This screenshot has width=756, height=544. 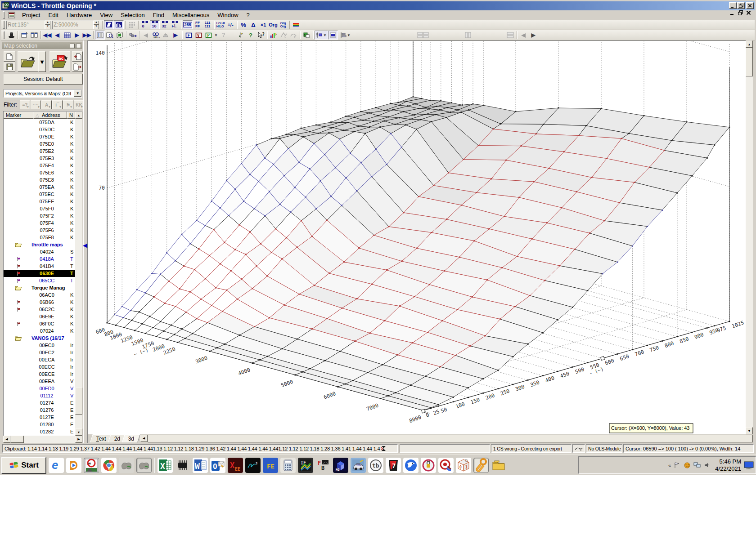 What do you see at coordinates (446, 465) in the screenshot?
I see `taskbar-icon-target` at bounding box center [446, 465].